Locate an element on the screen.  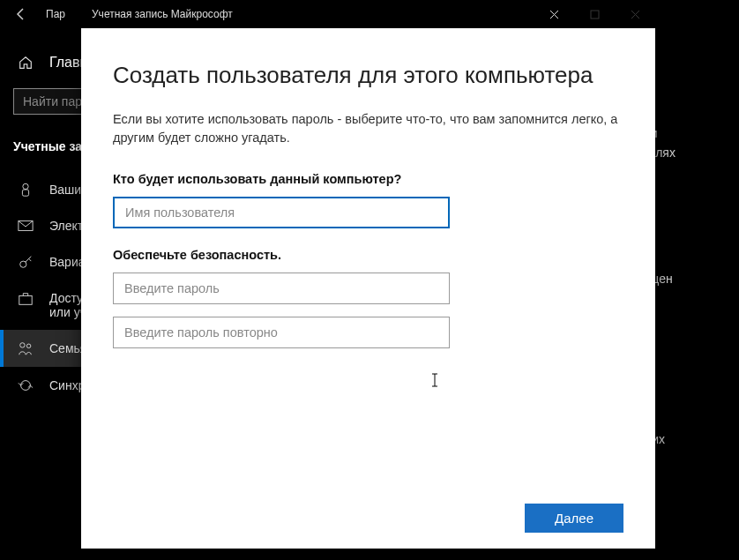
outer-window-title: Пар is located at coordinates (54, 14).